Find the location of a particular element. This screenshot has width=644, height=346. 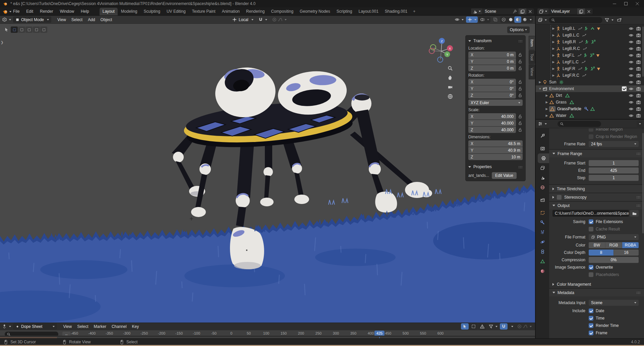

shading-rendered-button is located at coordinates (525, 19).